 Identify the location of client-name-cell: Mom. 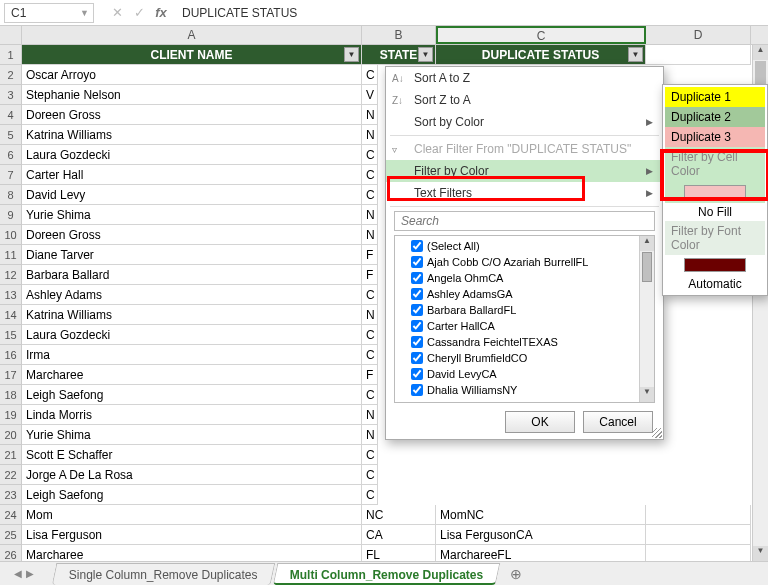
(192, 515).